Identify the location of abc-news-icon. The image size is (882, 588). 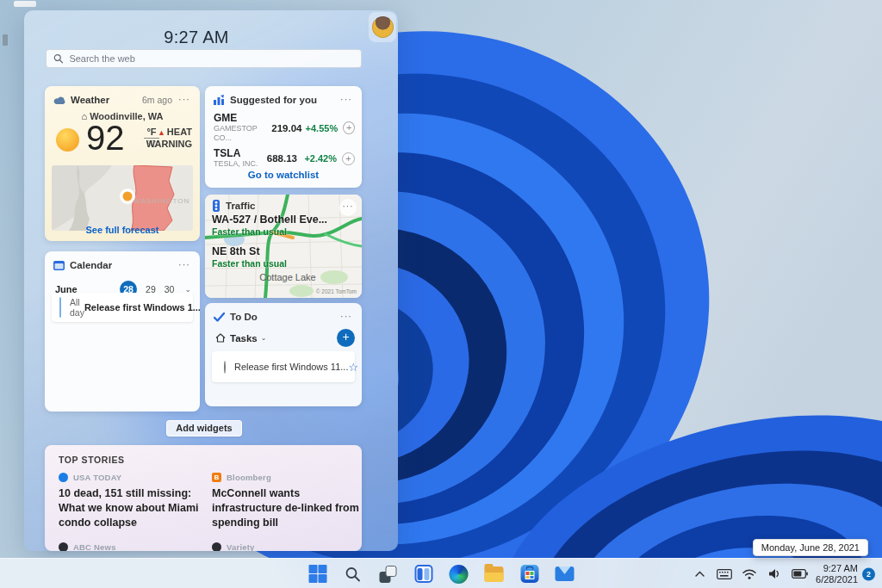
(64, 547).